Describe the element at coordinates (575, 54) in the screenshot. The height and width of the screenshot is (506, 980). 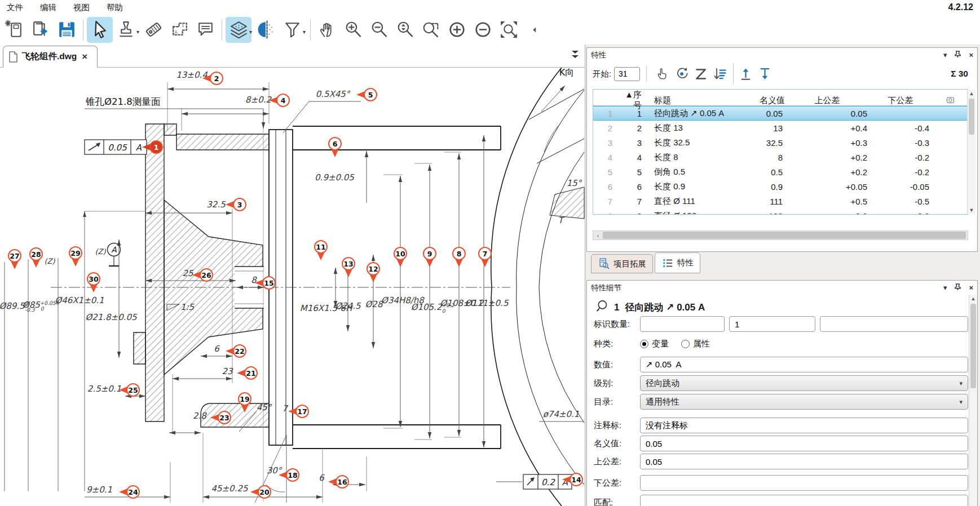
I see `tab-list-icon` at that location.